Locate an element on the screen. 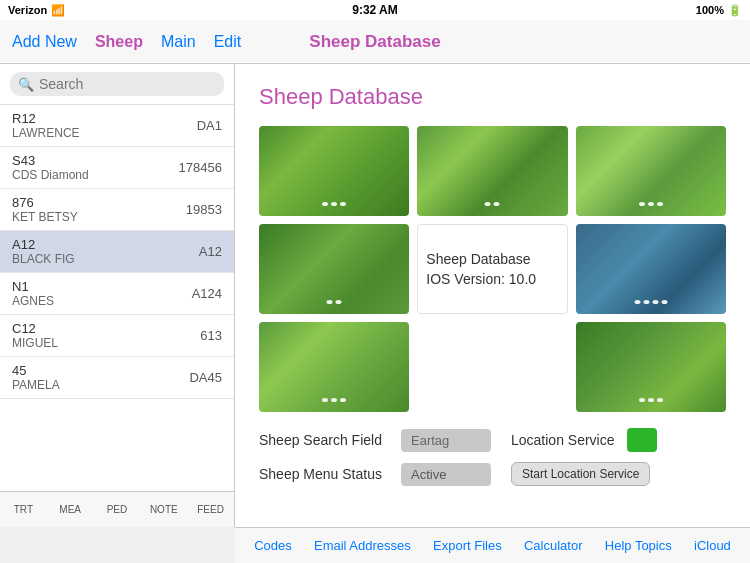 This screenshot has width=750, height=563. search-icon: 🔍 is located at coordinates (26, 84).